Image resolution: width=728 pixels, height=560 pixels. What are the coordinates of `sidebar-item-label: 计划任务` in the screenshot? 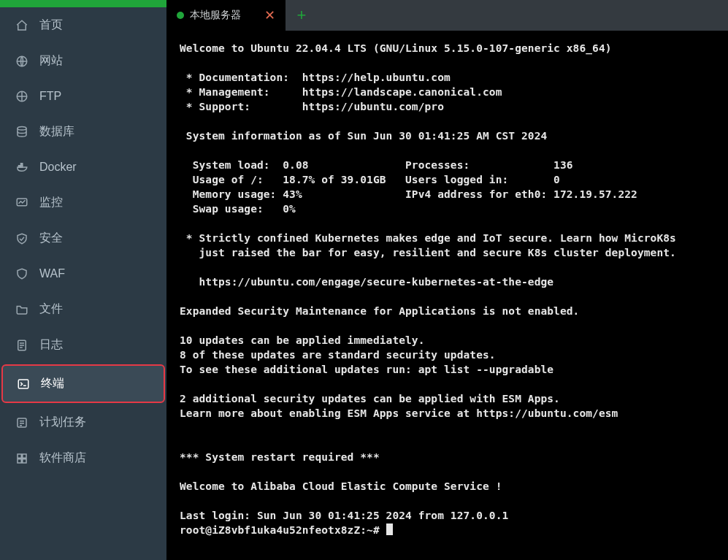 It's located at (63, 422).